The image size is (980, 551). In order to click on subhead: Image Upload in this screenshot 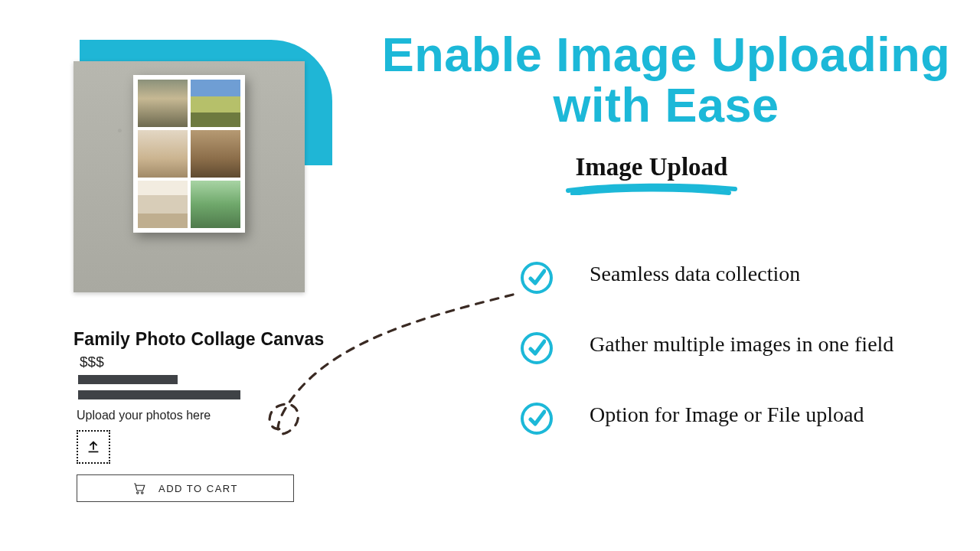, I will do `click(652, 167)`.